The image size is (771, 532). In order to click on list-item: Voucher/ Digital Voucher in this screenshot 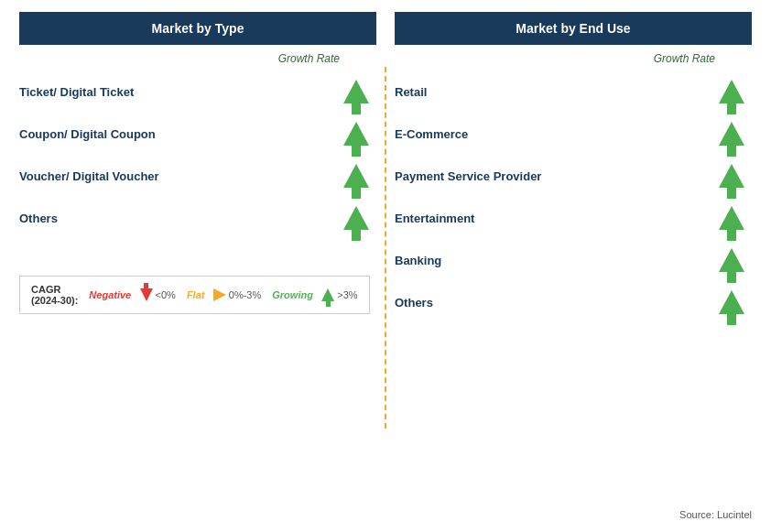, I will do `click(198, 176)`.